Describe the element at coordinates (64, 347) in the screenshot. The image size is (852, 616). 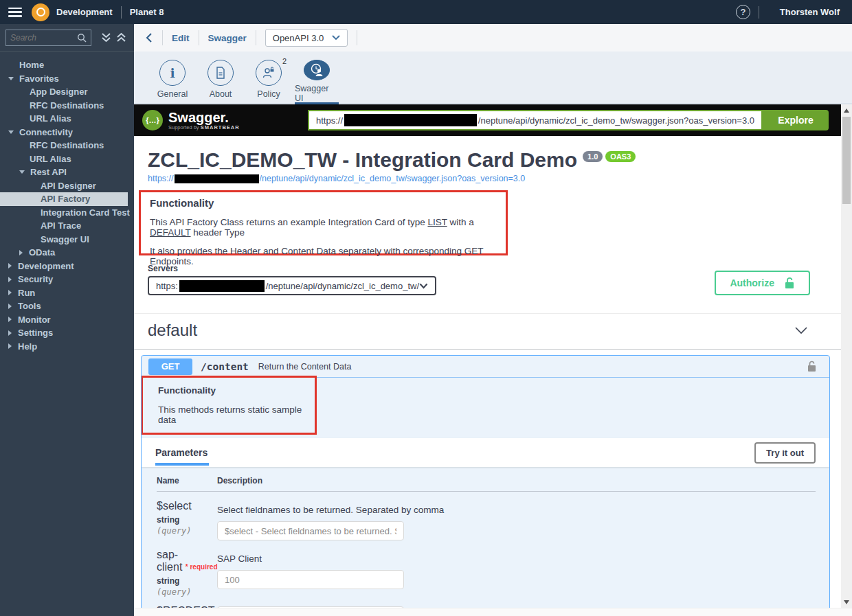
I see `sidebar-item-help: Help` at that location.